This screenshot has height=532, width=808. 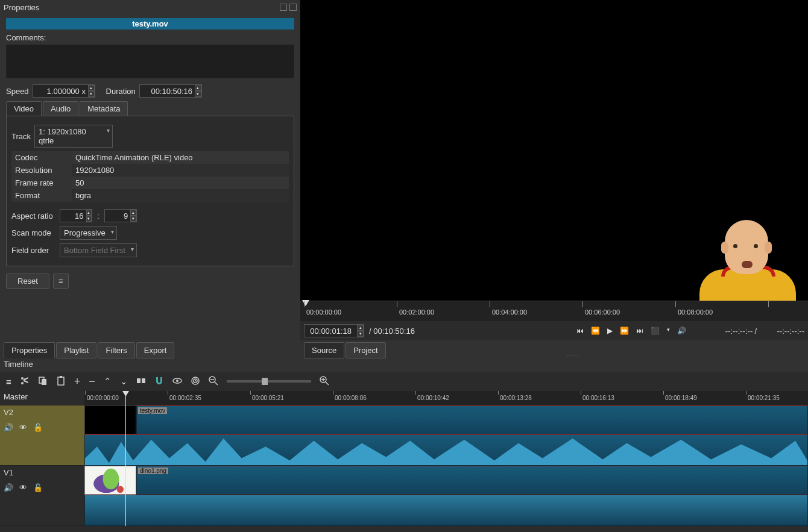 I want to click on menu-icon: ≡, so click(x=8, y=382).